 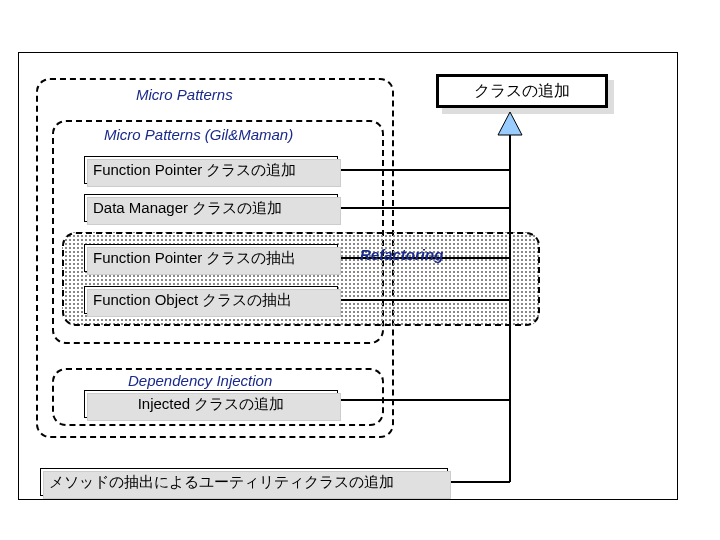 I want to click on dm-add-label: Data Manager クラスの追加, so click(x=188, y=208).